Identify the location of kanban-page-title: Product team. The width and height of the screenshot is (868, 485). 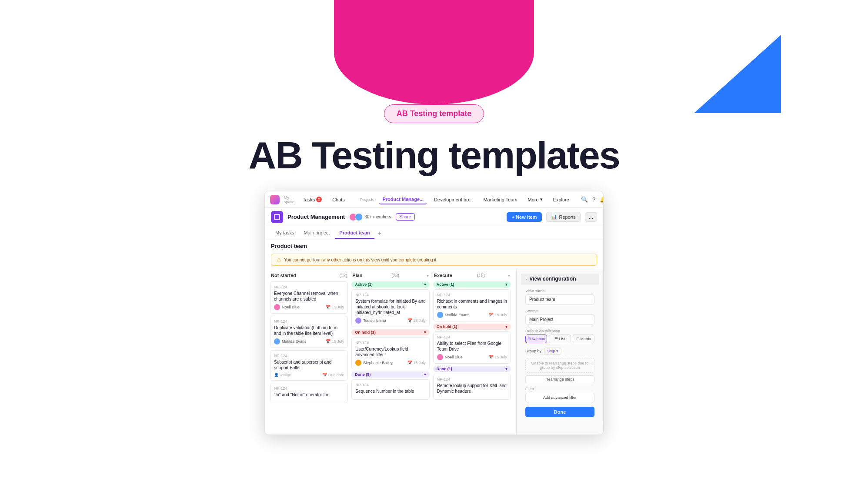
(289, 246).